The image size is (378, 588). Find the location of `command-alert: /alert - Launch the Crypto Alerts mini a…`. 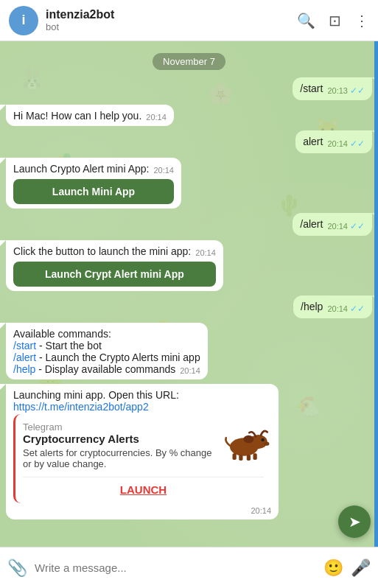

command-alert: /alert - Launch the Crypto Alerts mini a… is located at coordinates (107, 357).